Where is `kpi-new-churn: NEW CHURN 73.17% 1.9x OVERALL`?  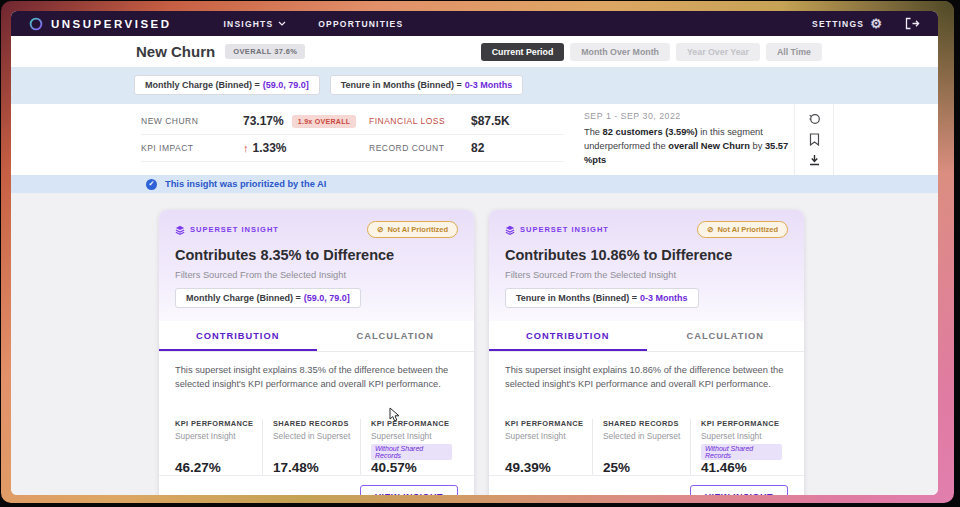 kpi-new-churn: NEW CHURN 73.17% 1.9x OVERALL is located at coordinates (256, 122).